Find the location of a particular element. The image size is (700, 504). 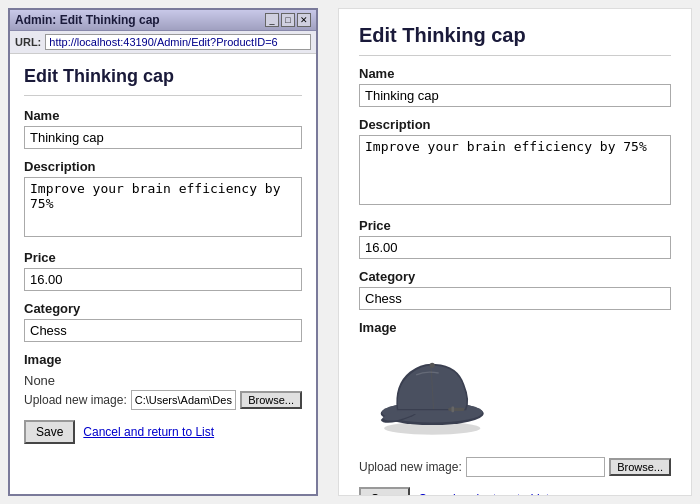

left-upload-row: Upload new image: Browse... is located at coordinates (163, 400).